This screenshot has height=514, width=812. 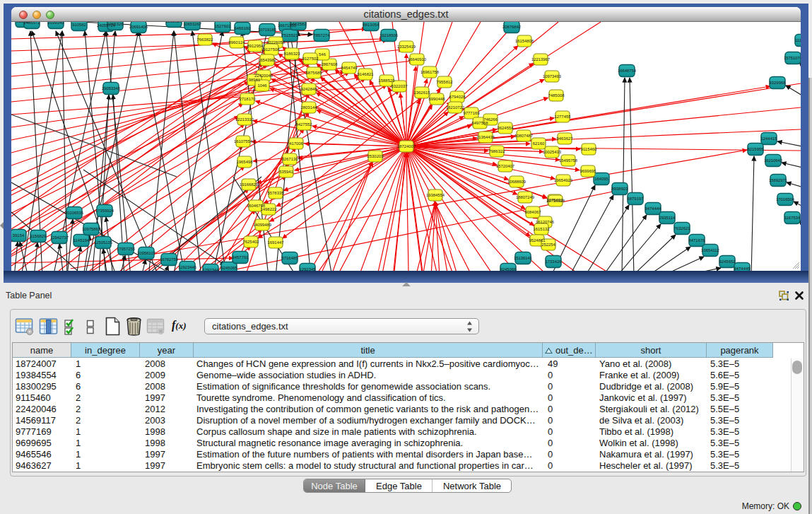 What do you see at coordinates (211, 269) in the screenshot?
I see `svg-text: 1292344` at bounding box center [211, 269].